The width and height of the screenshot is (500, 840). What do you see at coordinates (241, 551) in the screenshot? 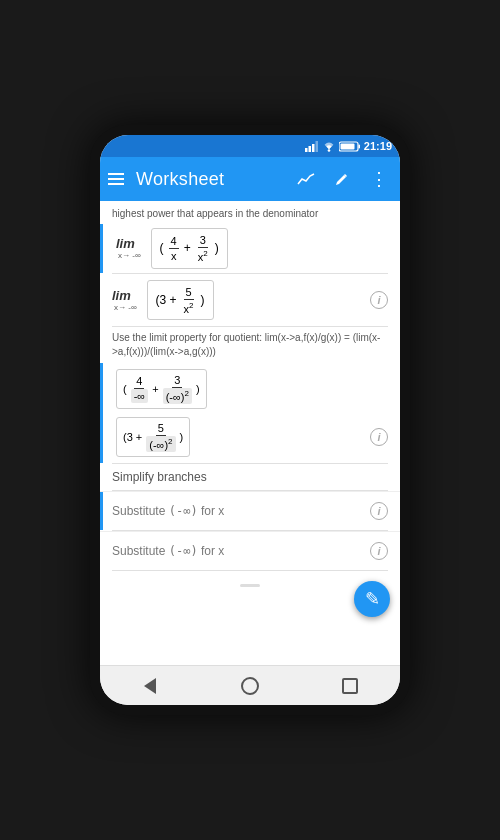
I see `substitute-text-2: Substitute (-∞) for x` at bounding box center [241, 551].